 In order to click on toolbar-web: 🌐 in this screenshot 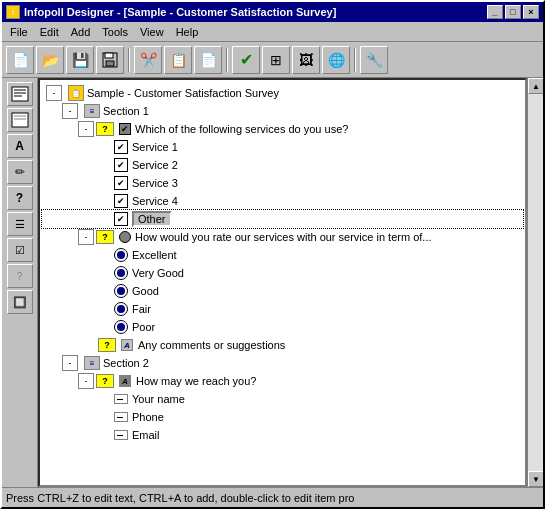, I will do `click(336, 60)`.